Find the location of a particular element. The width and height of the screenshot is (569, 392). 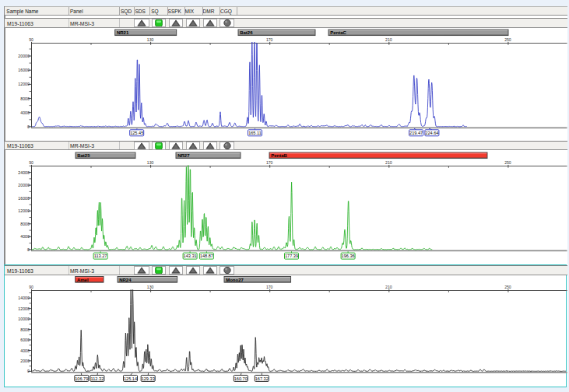

svg-text: 129.33 is located at coordinates (148, 378).